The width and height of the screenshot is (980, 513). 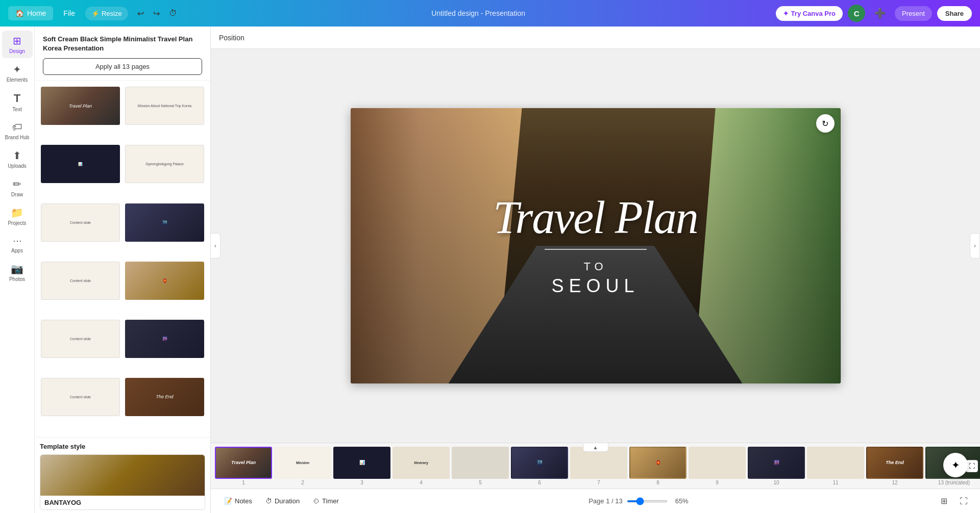 What do you see at coordinates (164, 404) in the screenshot?
I see `template-thumb-12: The End` at bounding box center [164, 404].